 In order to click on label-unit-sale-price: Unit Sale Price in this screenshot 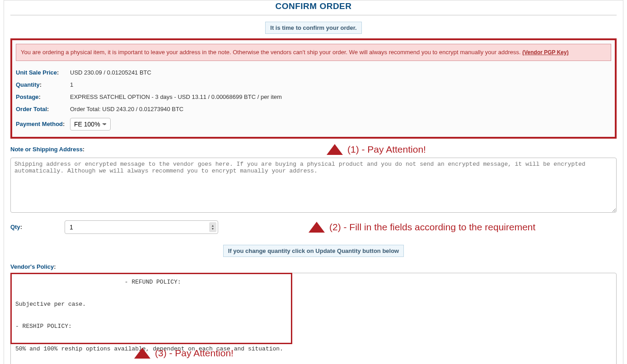, I will do `click(36, 72)`.